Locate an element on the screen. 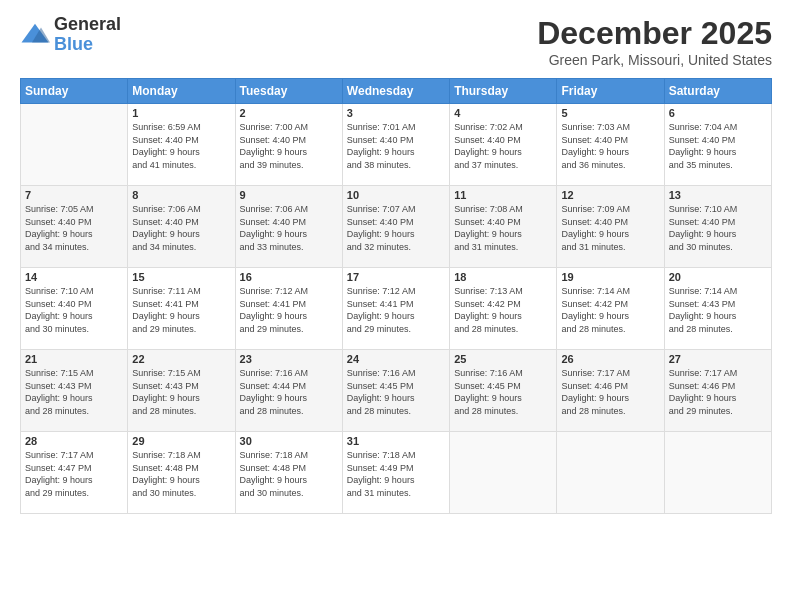 The height and width of the screenshot is (612, 792). day-number: 14 is located at coordinates (74, 277).